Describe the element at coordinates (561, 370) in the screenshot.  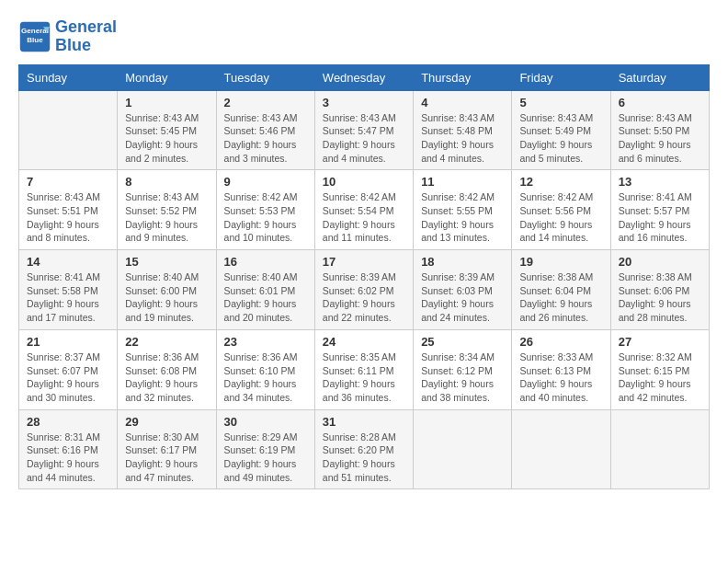
I see `calendar-cell: 26Sunrise: 8:33 AMSunset: 6:13 PMDayligh…` at that location.